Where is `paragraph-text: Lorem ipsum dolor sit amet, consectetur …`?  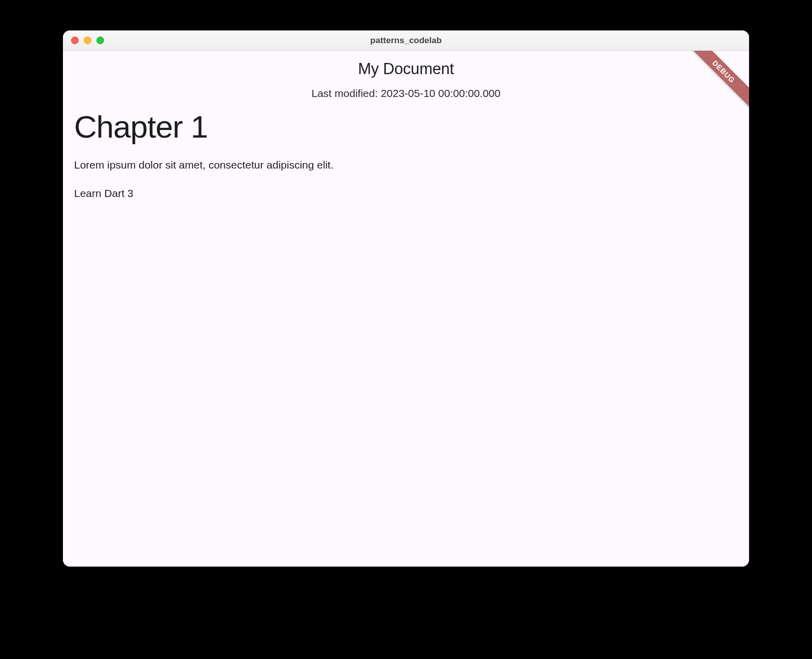
paragraph-text: Lorem ipsum dolor sit amet, consectetur … is located at coordinates (406, 165).